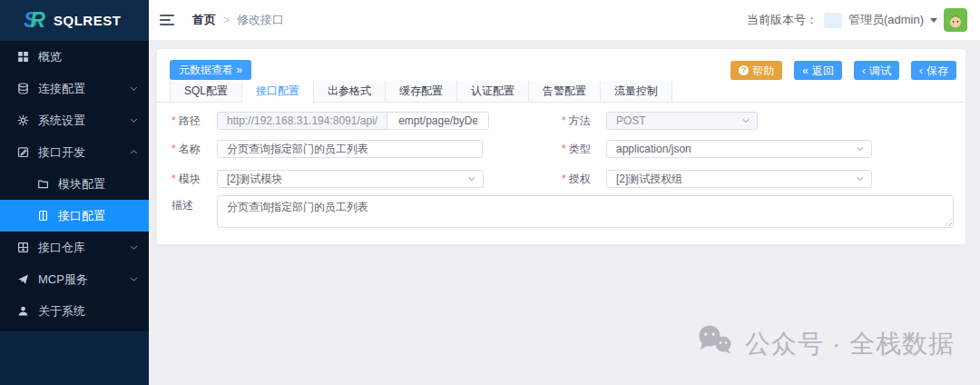 The height and width of the screenshot is (385, 980). I want to click on tab-cache-config: 缓存配置, so click(421, 91).